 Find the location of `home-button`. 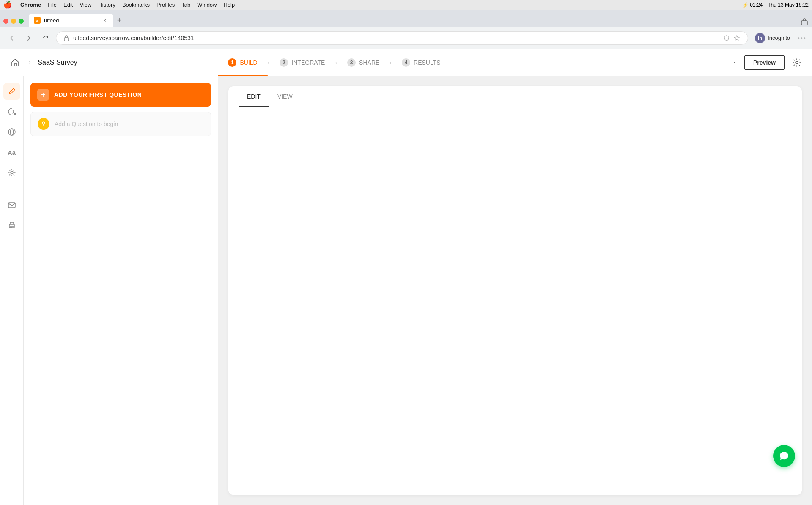

home-button is located at coordinates (15, 63).